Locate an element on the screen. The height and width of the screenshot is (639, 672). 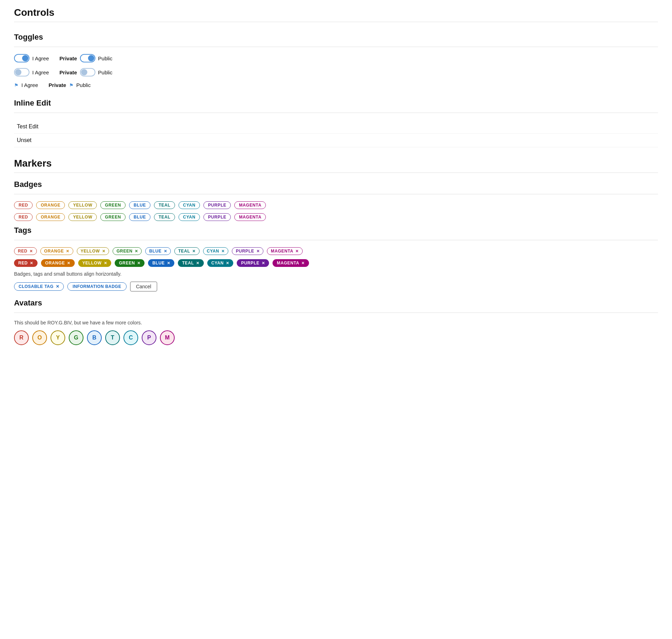
avatar-t: T is located at coordinates (113, 338).